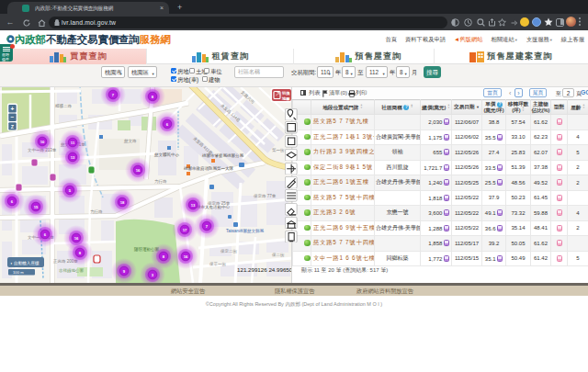 The width and height of the screenshot is (588, 372). Describe the element at coordinates (37, 208) in the screenshot. I see `svg-text: 15` at that location.